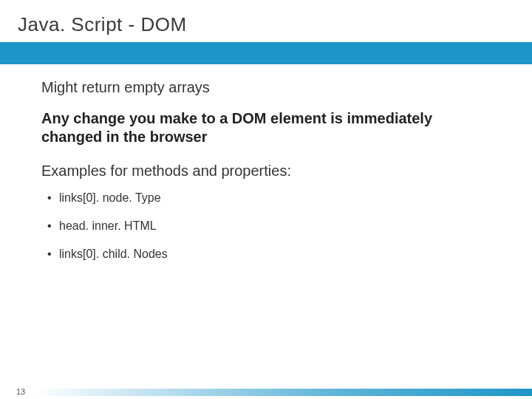 This screenshot has width=532, height=399. I want to click on footer-gradient-bar, so click(282, 392).